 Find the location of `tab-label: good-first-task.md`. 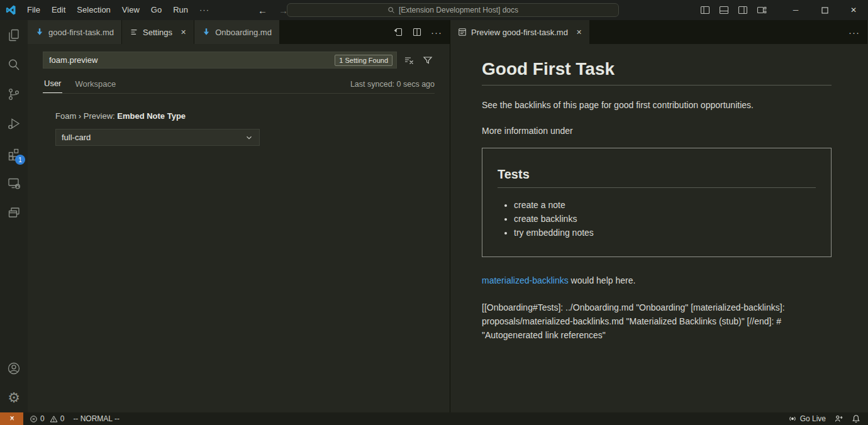

tab-label: good-first-task.md is located at coordinates (81, 33).